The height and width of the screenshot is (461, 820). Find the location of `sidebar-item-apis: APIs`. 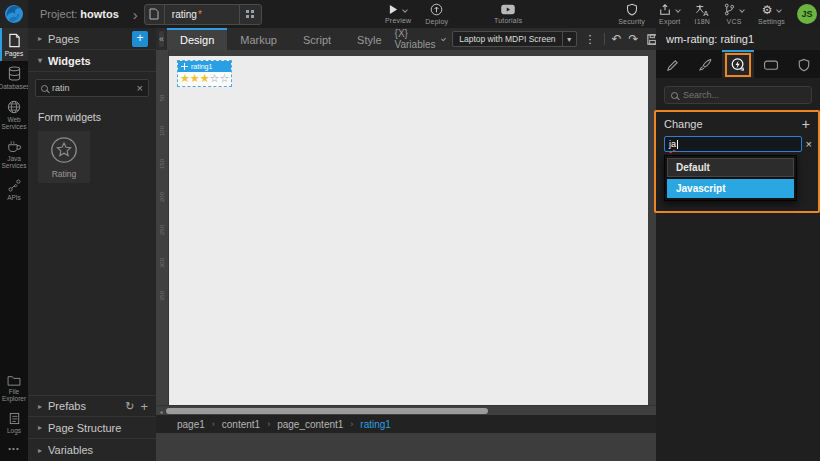

sidebar-item-apis: APIs is located at coordinates (14, 190).